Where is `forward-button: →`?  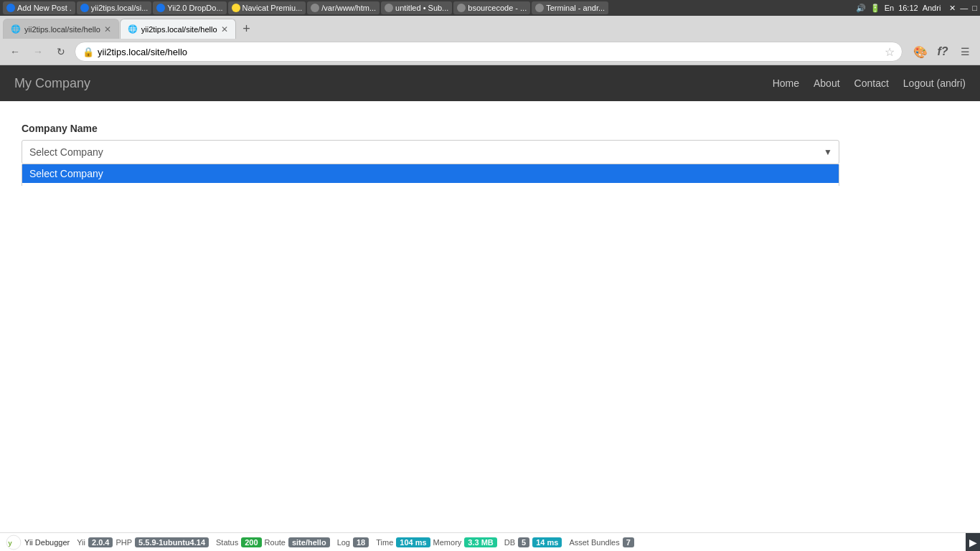
forward-button: → is located at coordinates (38, 52).